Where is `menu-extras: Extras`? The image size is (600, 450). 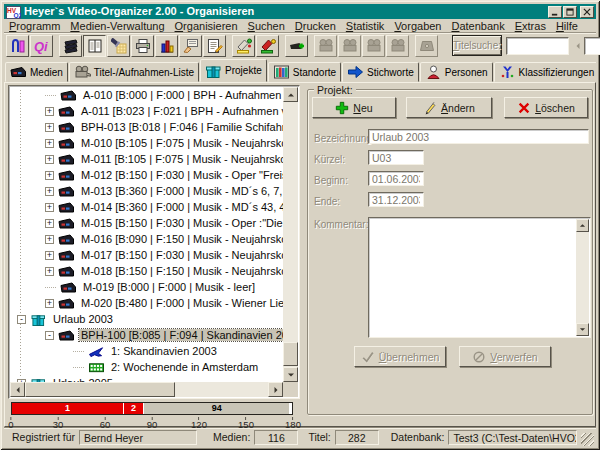
menu-extras: Extras is located at coordinates (530, 26).